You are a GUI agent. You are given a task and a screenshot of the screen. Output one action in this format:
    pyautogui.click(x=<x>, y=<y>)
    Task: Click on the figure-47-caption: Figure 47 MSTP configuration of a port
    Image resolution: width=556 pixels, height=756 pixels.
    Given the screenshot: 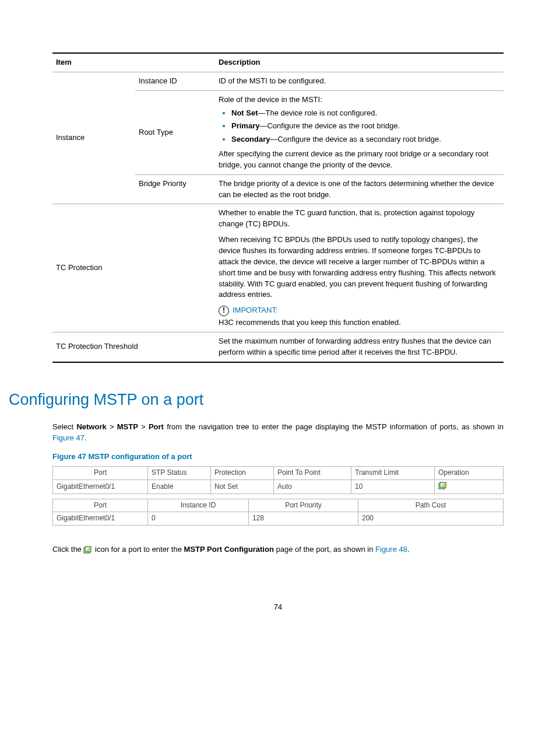 What is the action you would take?
    pyautogui.click(x=278, y=457)
    